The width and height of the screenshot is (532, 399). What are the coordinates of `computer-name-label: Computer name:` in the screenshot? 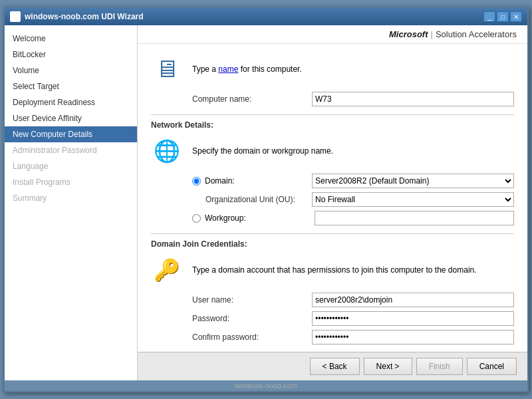 It's located at (252, 99).